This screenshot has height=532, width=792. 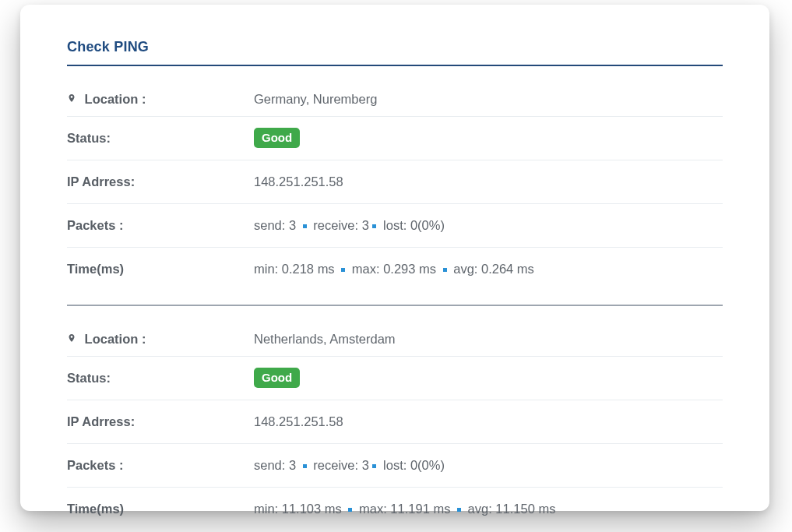 What do you see at coordinates (297, 509) in the screenshot?
I see `time-min: min: 11.103 ms` at bounding box center [297, 509].